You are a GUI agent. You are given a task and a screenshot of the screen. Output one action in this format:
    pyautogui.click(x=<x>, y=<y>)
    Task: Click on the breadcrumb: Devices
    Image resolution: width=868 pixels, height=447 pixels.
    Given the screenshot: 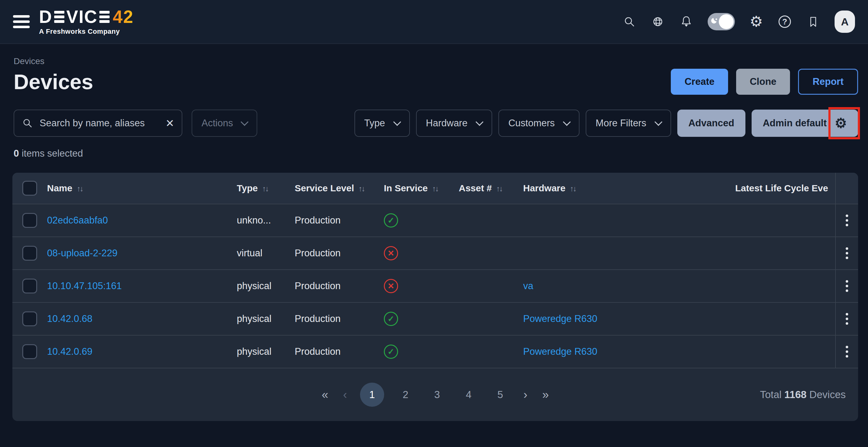 What is the action you would take?
    pyautogui.click(x=434, y=61)
    